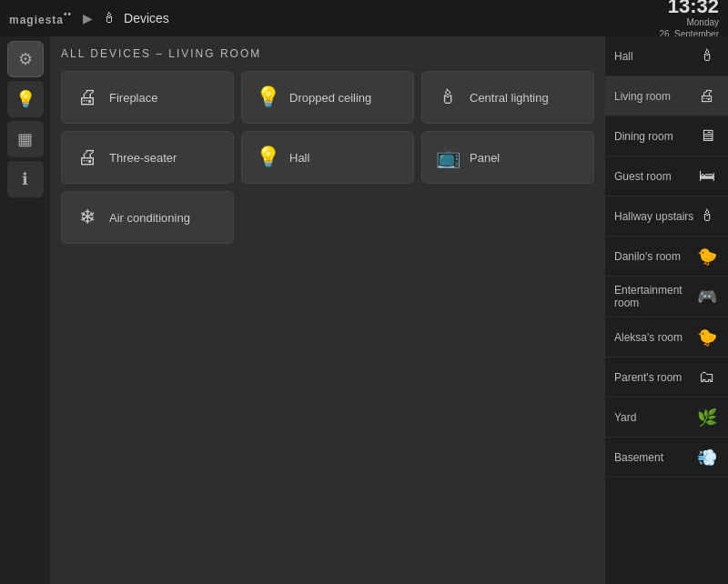  Describe the element at coordinates (149, 218) in the screenshot. I see `air-conditioning-label: Air conditioning` at that location.